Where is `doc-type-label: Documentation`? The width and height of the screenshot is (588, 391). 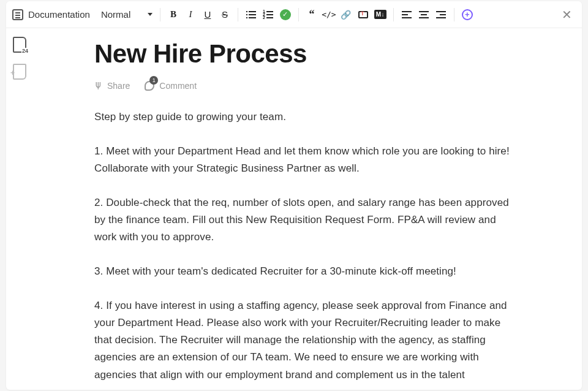
doc-type-label: Documentation is located at coordinates (59, 15).